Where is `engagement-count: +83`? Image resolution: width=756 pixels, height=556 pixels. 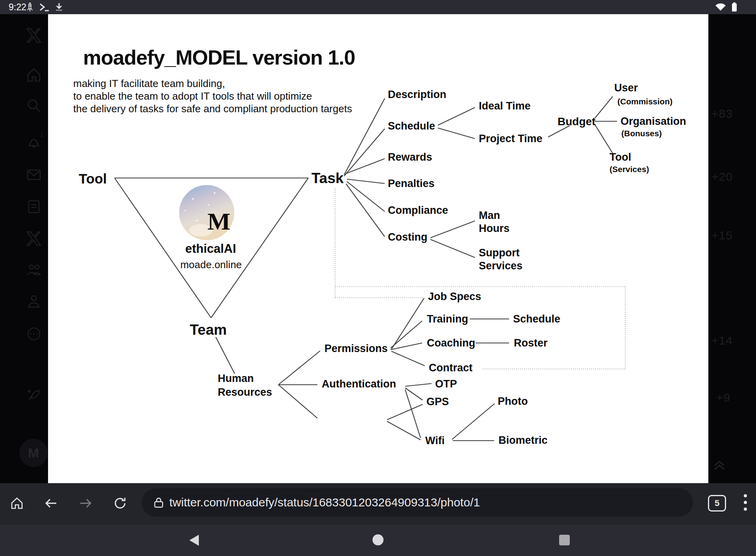
engagement-count: +83 is located at coordinates (722, 114).